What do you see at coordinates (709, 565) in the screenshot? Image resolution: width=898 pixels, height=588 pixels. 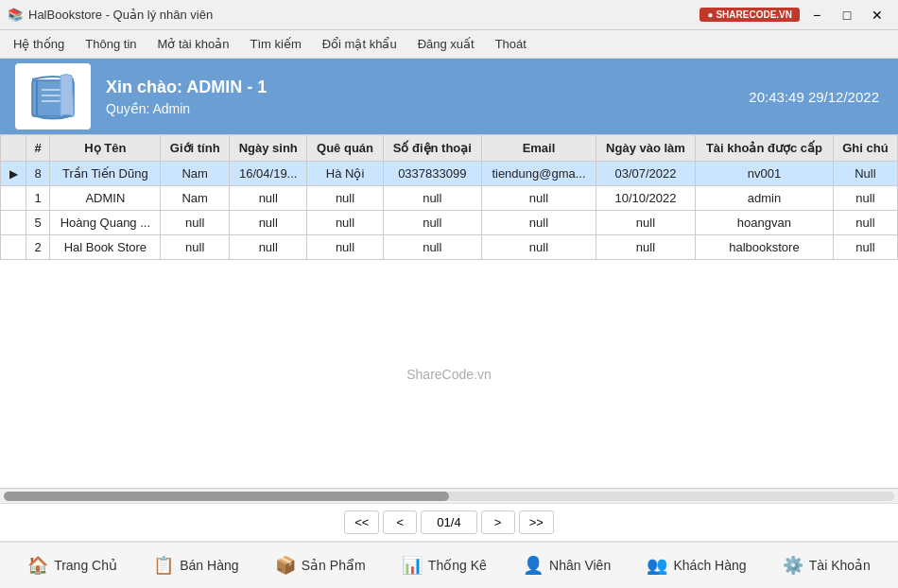 I see `nav-customers-label: Khách Hàng` at bounding box center [709, 565].